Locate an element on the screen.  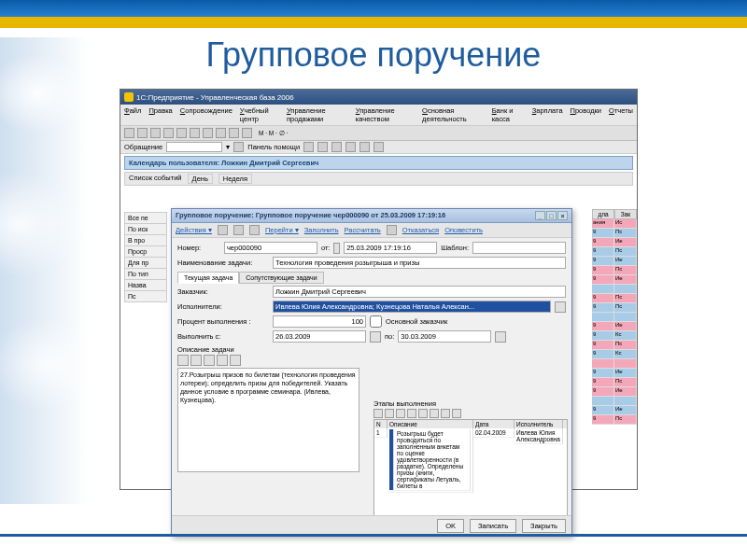
save-button: Записать is located at coordinates (493, 526).